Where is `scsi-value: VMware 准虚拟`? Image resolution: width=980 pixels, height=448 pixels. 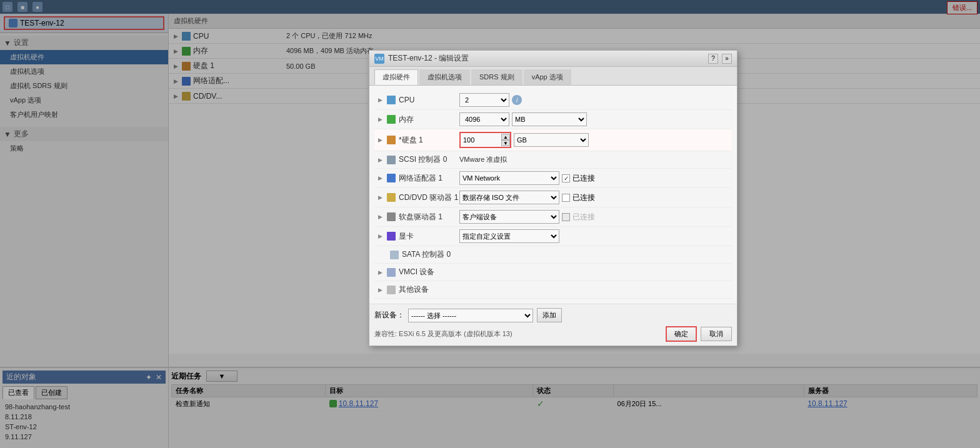
scsi-value: VMware 准虚拟 is located at coordinates (483, 160).